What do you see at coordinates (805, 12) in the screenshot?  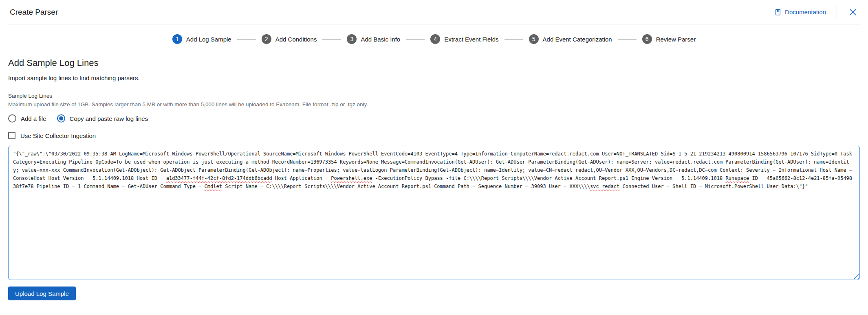 I see `documentation-label: Documentation` at bounding box center [805, 12].